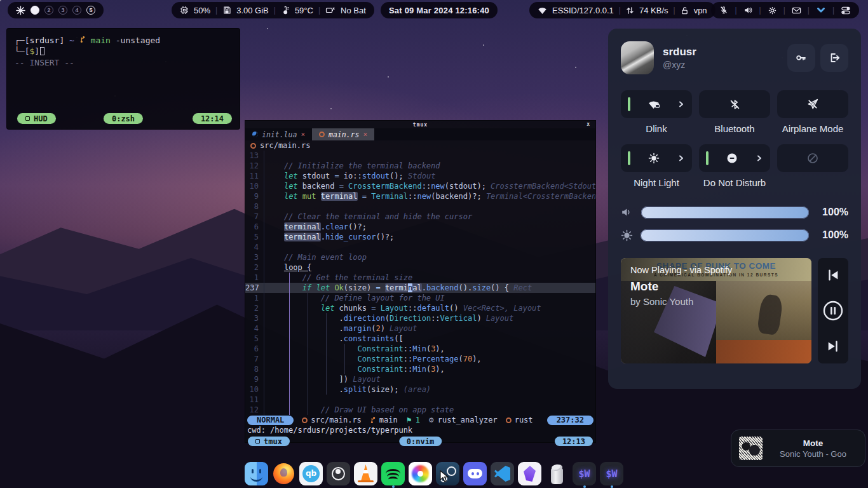  I want to click on settings-gear-icon, so click(773, 10).